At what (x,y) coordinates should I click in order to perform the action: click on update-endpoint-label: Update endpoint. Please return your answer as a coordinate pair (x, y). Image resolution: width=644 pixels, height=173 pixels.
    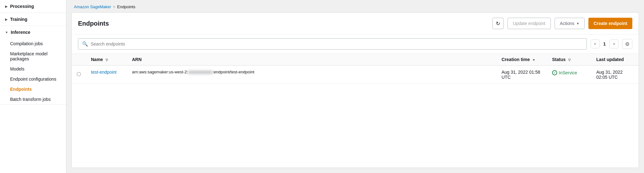
    Looking at the image, I should click on (529, 23).